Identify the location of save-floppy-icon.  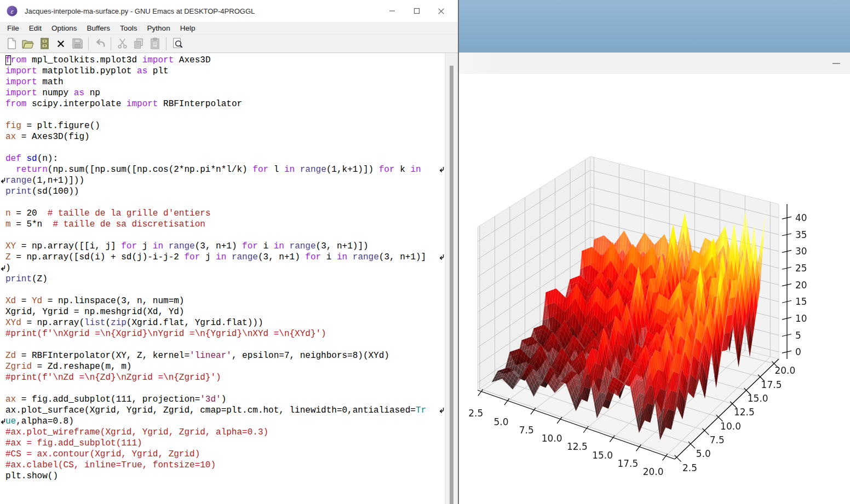
(78, 44).